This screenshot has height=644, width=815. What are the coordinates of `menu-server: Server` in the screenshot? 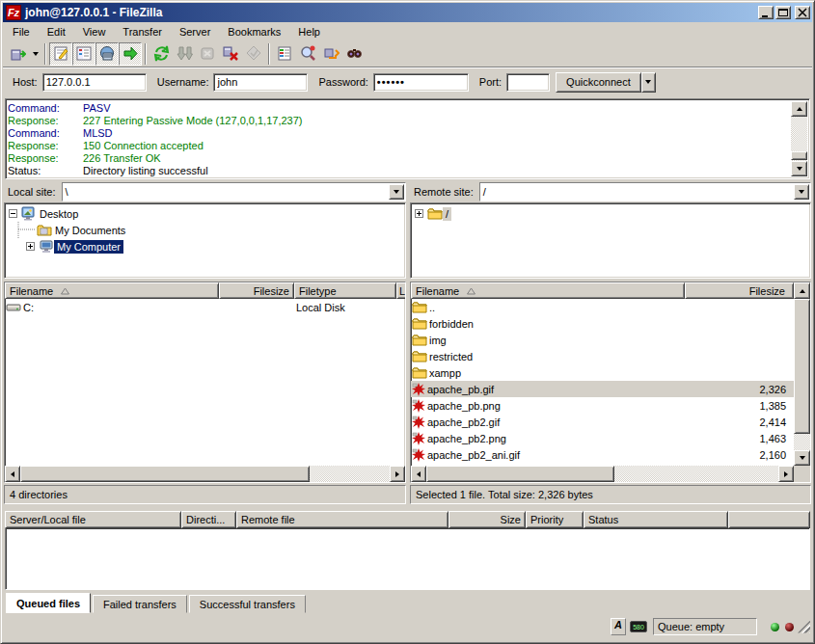 It's located at (195, 32).